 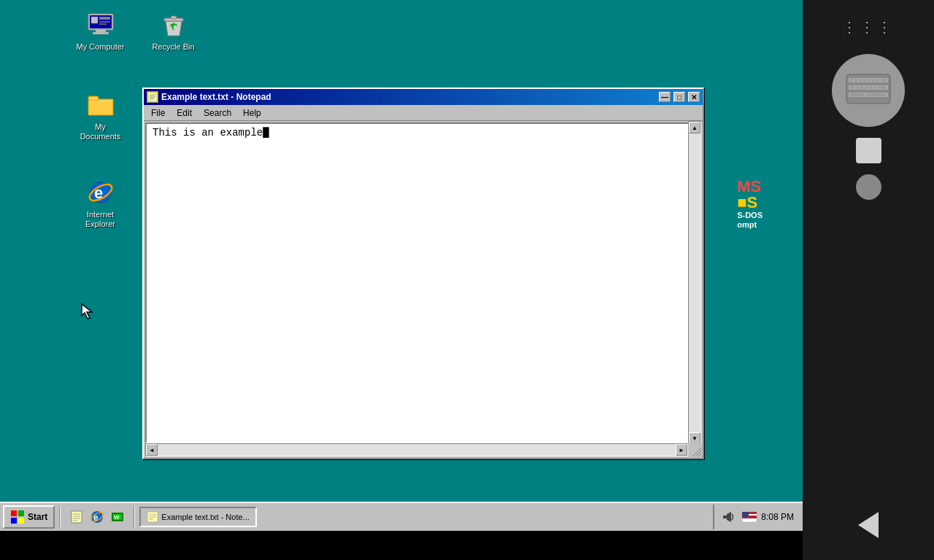 What do you see at coordinates (695, 438) in the screenshot?
I see `scroll-down-btn: ▼` at bounding box center [695, 438].